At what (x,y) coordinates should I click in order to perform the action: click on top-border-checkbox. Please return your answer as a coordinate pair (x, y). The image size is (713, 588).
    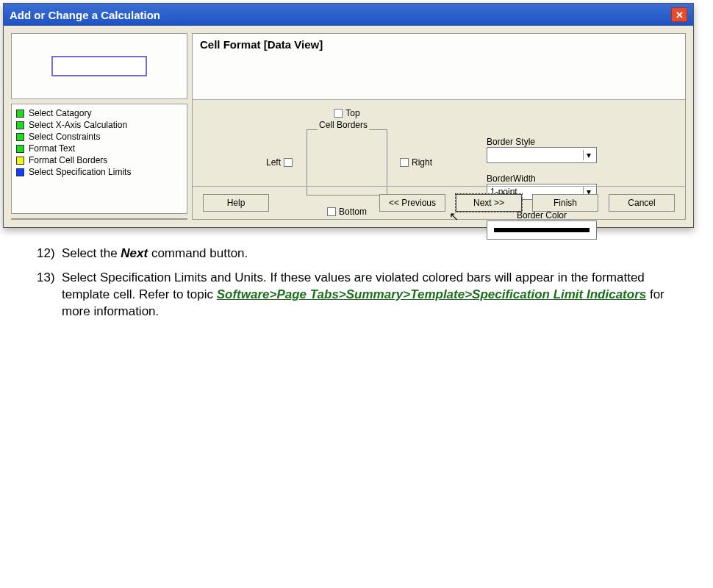
    Looking at the image, I should click on (338, 113).